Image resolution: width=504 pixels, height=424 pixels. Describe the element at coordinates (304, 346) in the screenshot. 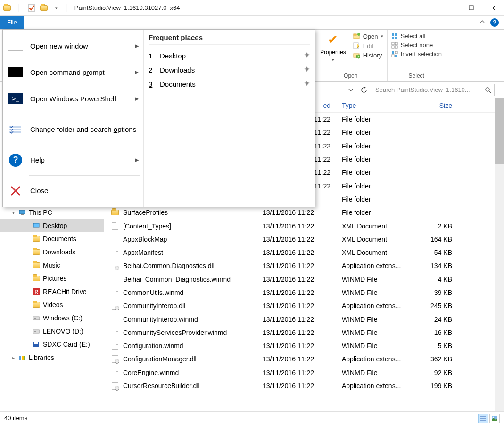

I see `table-row: Configuration.winmd13/11/2016 11:22WINMD…` at that location.